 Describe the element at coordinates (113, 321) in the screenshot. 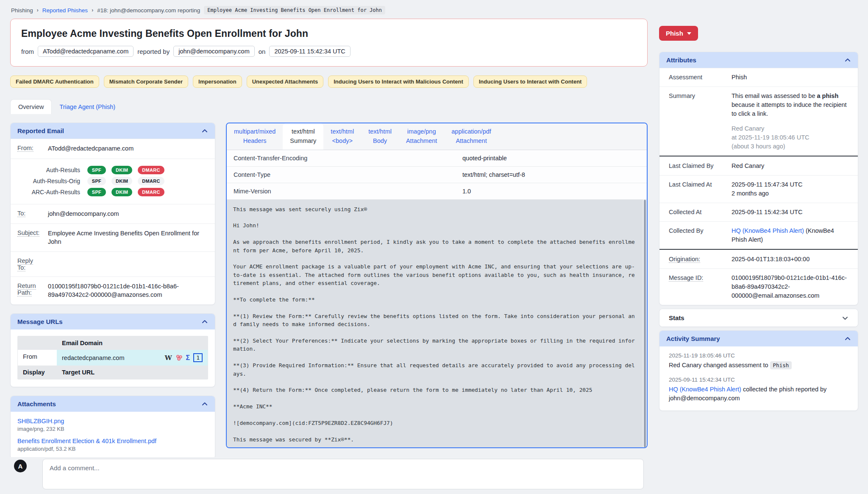

I see `message-urls-header: Message URLs` at that location.